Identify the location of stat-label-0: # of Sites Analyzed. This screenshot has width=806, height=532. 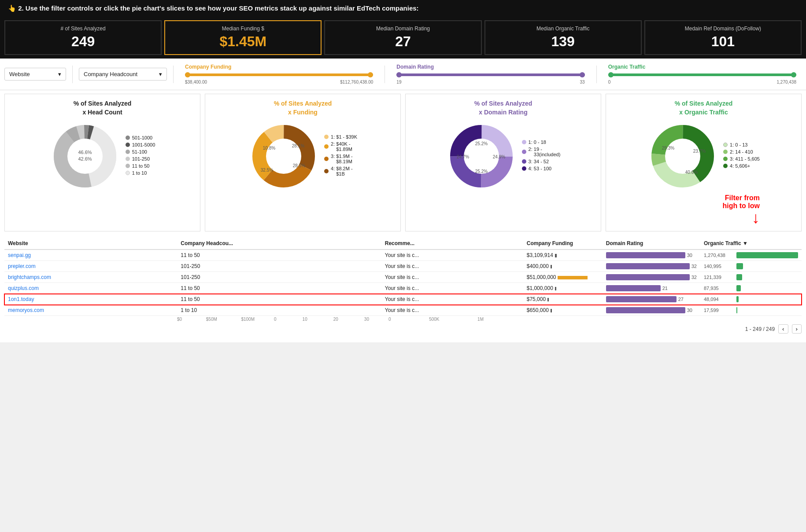
(83, 29).